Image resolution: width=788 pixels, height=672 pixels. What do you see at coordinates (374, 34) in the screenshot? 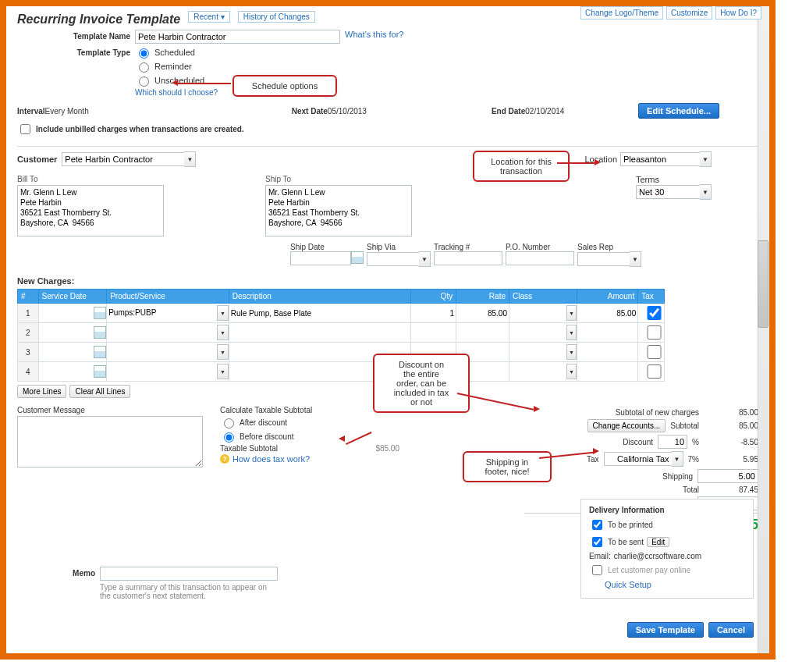
I see `whats-this-link: What's this for?` at bounding box center [374, 34].